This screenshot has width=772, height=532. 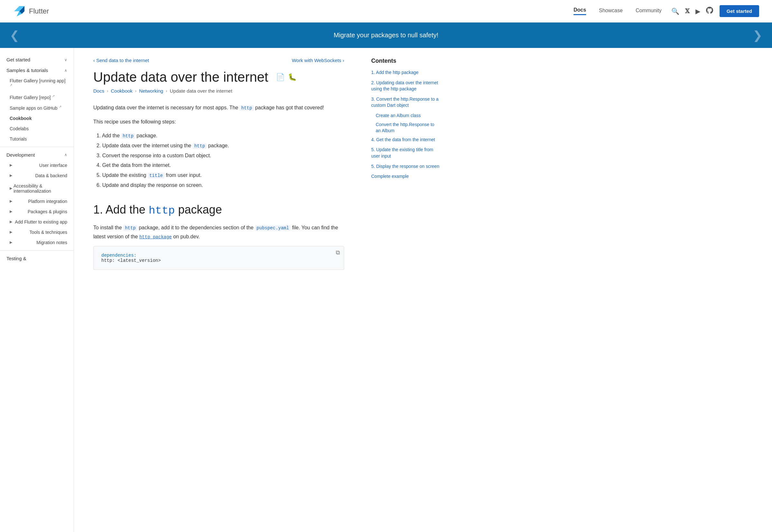 I want to click on sidebar: Get started ∨ Samples & tutorials ∧ Flut…, so click(x=37, y=290).